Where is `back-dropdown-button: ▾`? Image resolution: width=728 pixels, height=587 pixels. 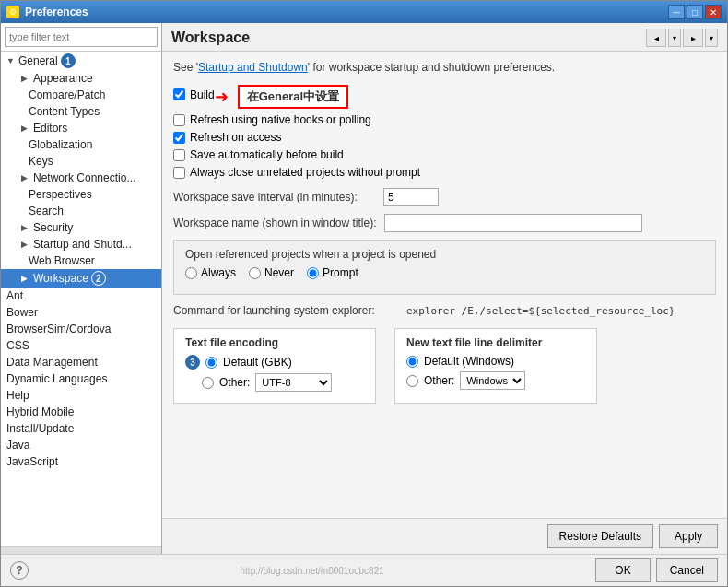 back-dropdown-button: ▾ is located at coordinates (675, 38).